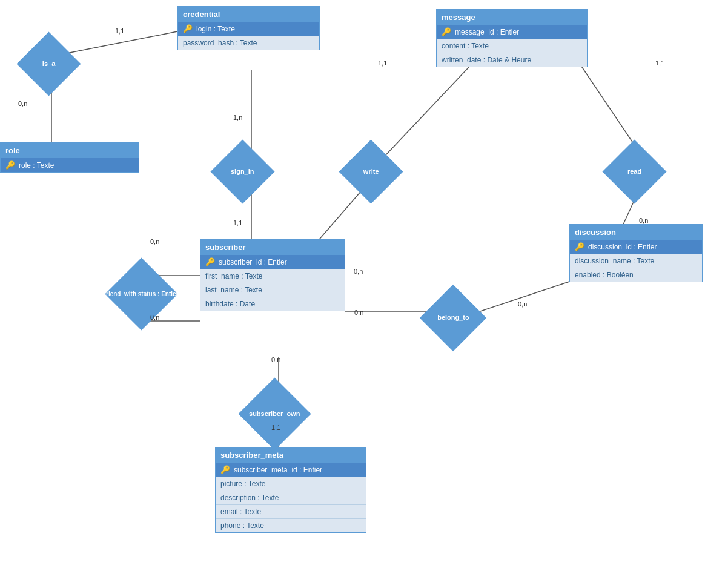 Image resolution: width=725 pixels, height=588 pixels. What do you see at coordinates (635, 171) in the screenshot?
I see `relation-read: read` at bounding box center [635, 171].